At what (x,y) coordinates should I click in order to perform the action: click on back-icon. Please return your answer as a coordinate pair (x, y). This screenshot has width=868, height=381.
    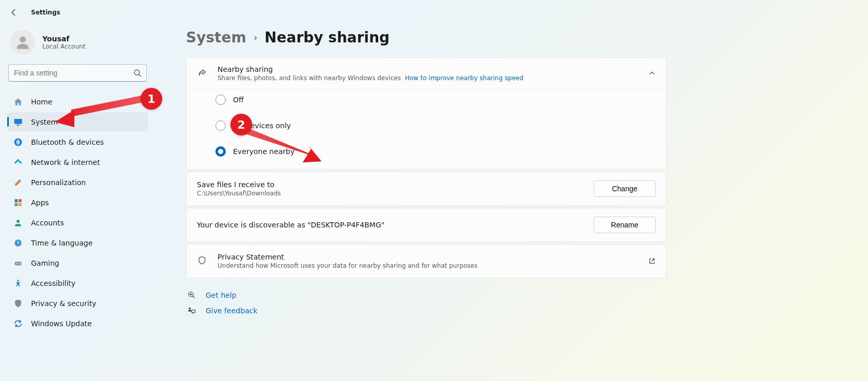
    Looking at the image, I should click on (14, 12).